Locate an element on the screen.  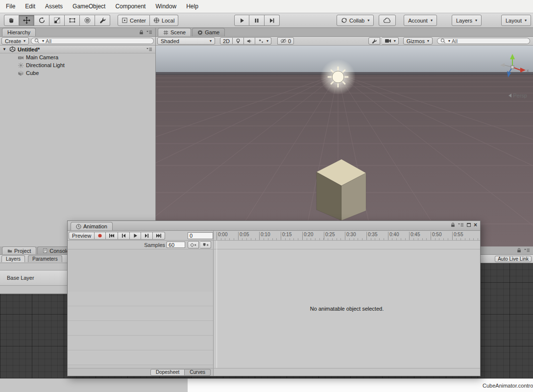
scene-camera-settings-dropdown: ▾ is located at coordinates (390, 41).